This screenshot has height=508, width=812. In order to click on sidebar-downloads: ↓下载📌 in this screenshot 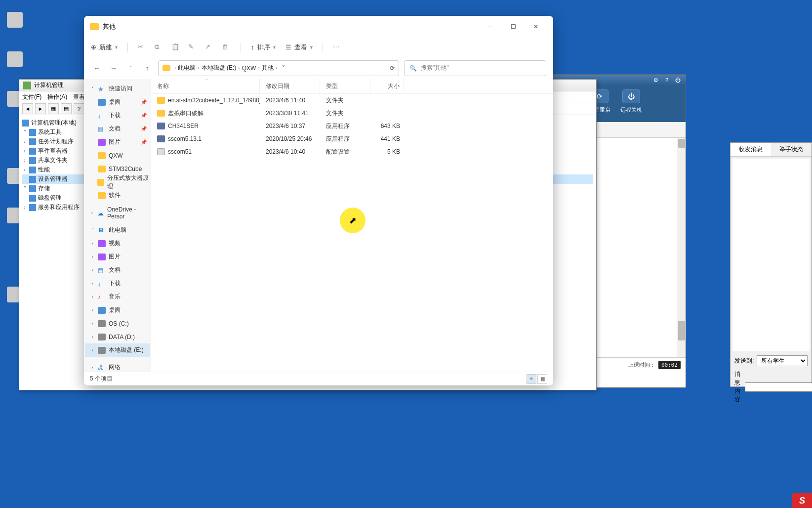, I will do `click(118, 116)`.